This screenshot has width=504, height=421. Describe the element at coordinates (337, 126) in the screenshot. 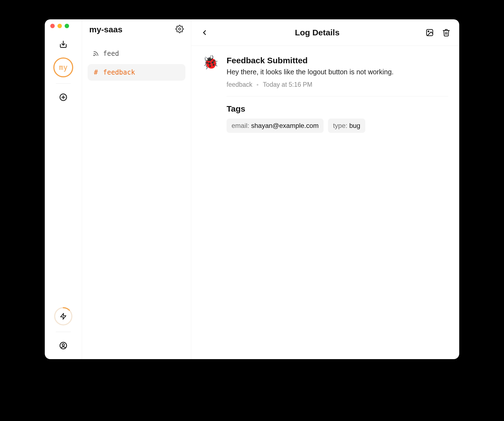

I see `tags-list: email: shayan@example.com type: bug` at that location.